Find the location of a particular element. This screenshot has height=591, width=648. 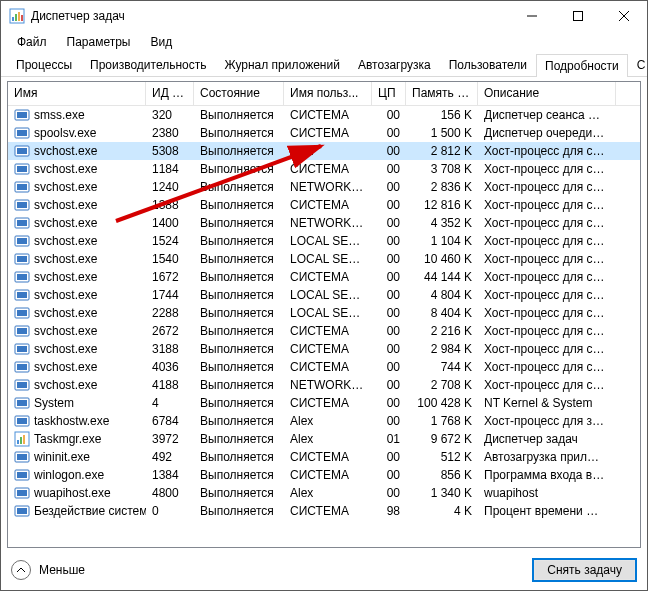

column-headers: Имя ИД п... Состояние Имя польз... ЦП Па… is located at coordinates (324, 94).